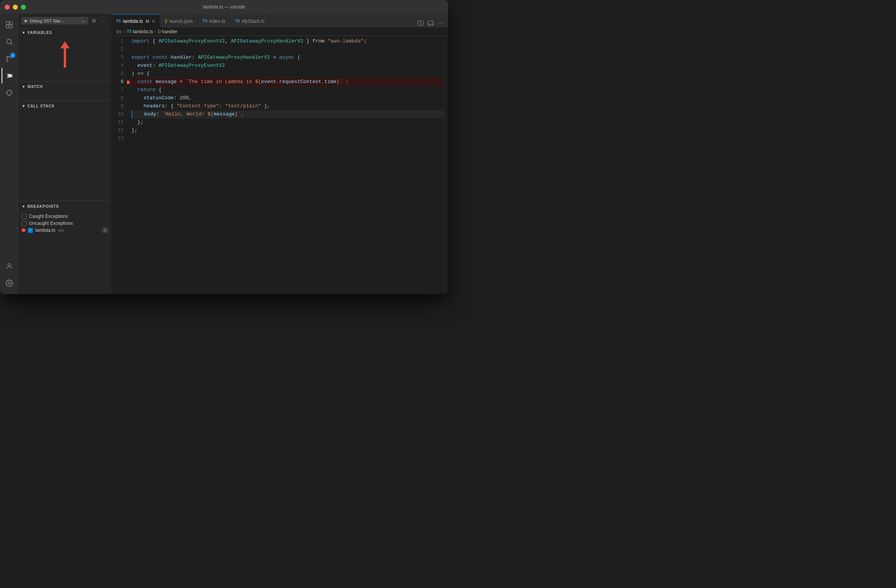 Image resolution: width=896 pixels, height=588 pixels. I want to click on ln-1: 1, so click(122, 42).